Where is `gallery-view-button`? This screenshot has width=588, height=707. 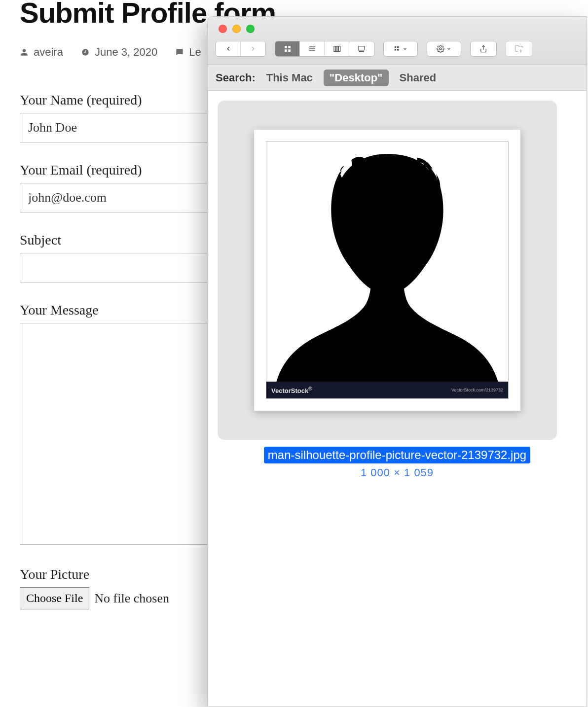
gallery-view-button is located at coordinates (362, 49).